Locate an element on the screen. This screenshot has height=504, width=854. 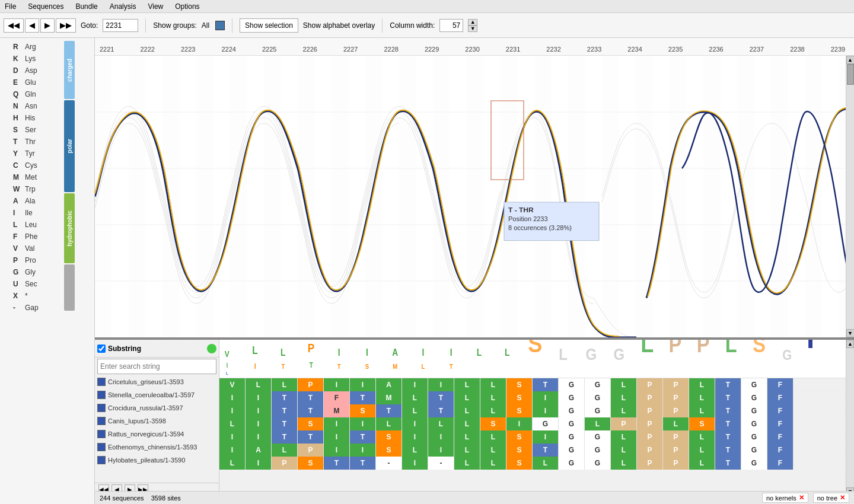
cell-3-19: T is located at coordinates (728, 424).